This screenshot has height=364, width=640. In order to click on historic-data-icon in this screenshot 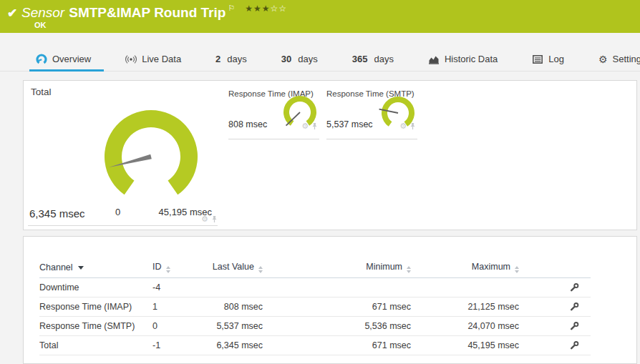, I will do `click(434, 59)`.